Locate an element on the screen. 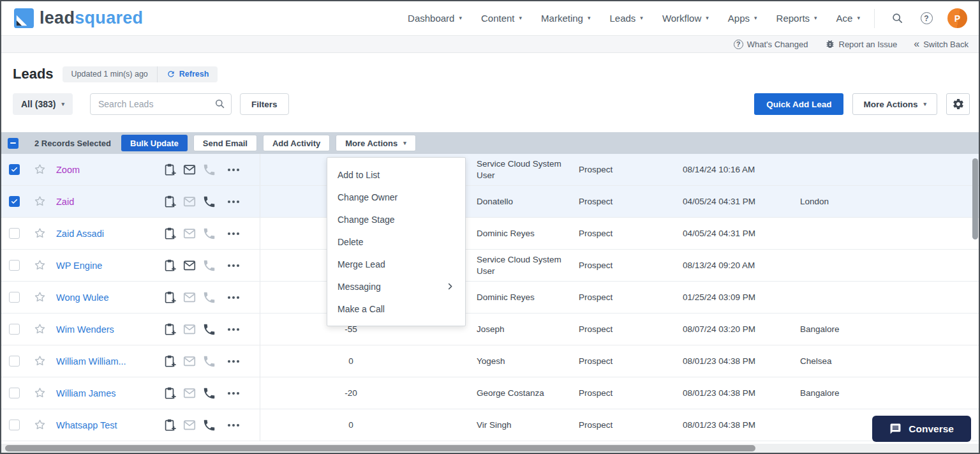 The image size is (980, 454). menu-item-merge-lead: Merge Lead is located at coordinates (396, 264).